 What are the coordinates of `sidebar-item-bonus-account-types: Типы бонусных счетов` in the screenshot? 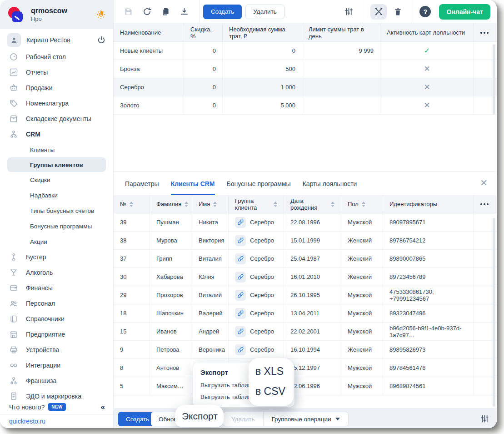 It's located at (56, 211).